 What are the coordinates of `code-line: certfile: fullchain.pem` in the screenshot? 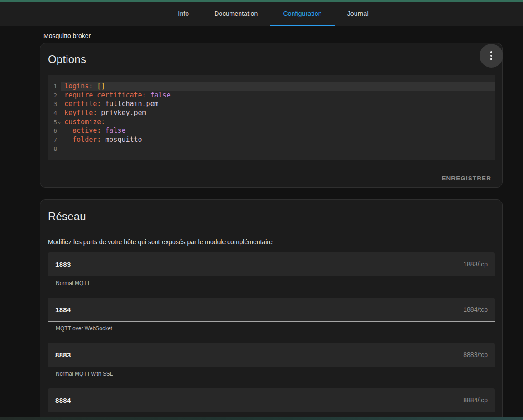 It's located at (278, 104).